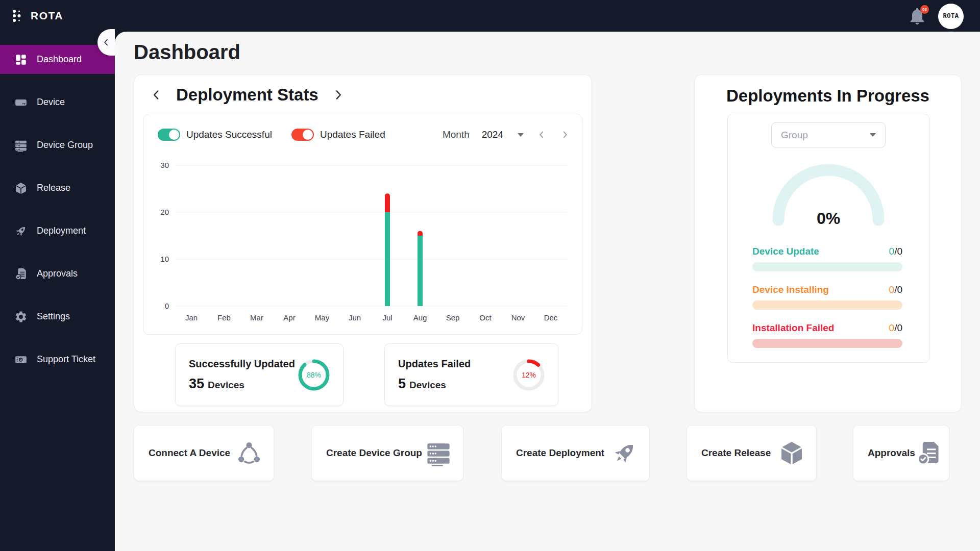 This screenshot has height=551, width=980. I want to click on rota-logo-dots-icon, so click(17, 16).